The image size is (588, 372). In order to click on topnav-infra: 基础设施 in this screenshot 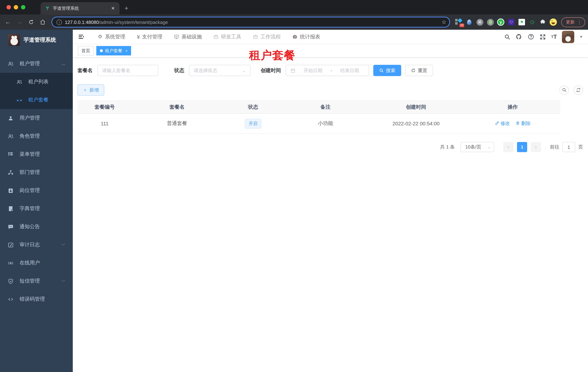, I will do `click(188, 37)`.